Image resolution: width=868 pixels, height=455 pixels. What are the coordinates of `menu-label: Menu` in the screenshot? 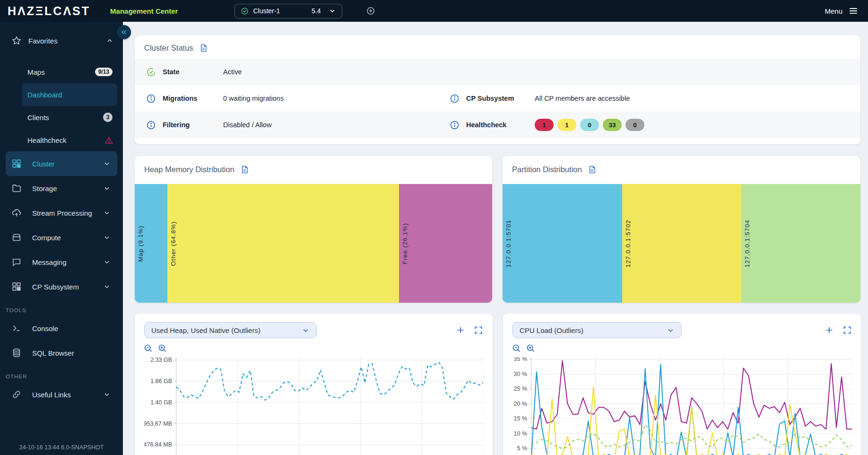 It's located at (833, 11).